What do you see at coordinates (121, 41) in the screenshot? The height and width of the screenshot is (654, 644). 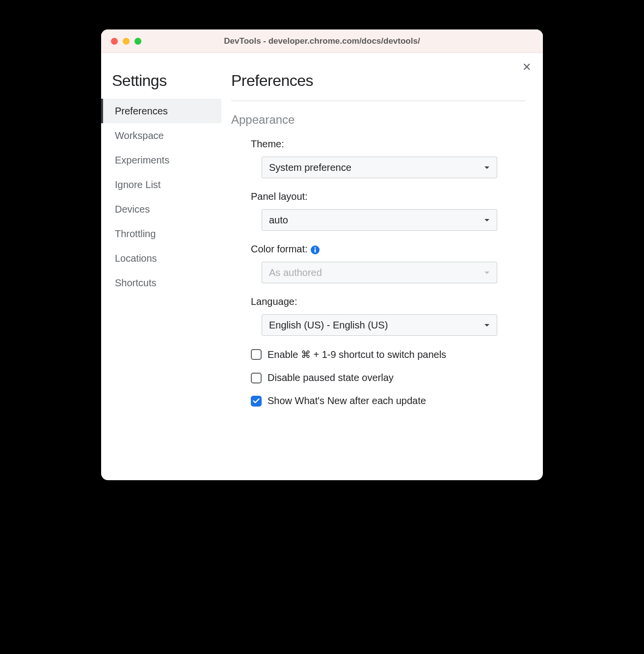 I see `traffic-lights` at bounding box center [121, 41].